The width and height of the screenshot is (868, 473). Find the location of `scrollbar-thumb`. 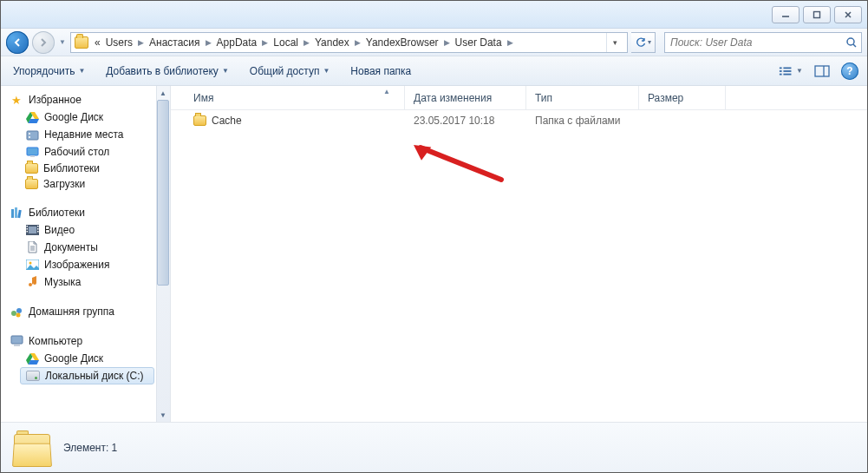

scrollbar-thumb is located at coordinates (163, 193).